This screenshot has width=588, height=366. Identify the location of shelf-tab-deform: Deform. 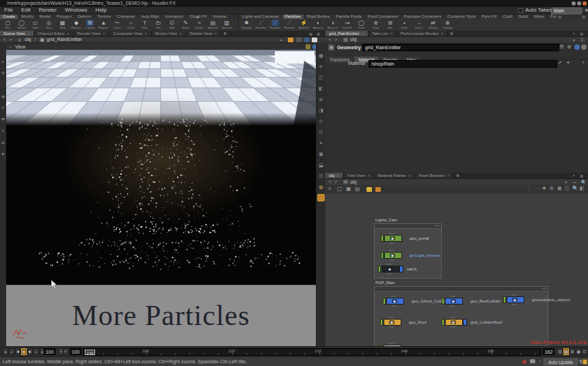
(85, 16).